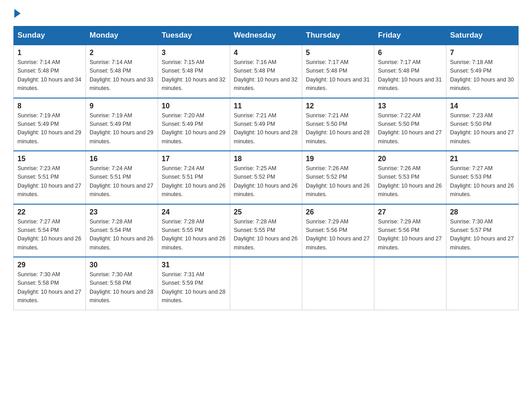  What do you see at coordinates (410, 53) in the screenshot?
I see `day-number: 6` at bounding box center [410, 53].